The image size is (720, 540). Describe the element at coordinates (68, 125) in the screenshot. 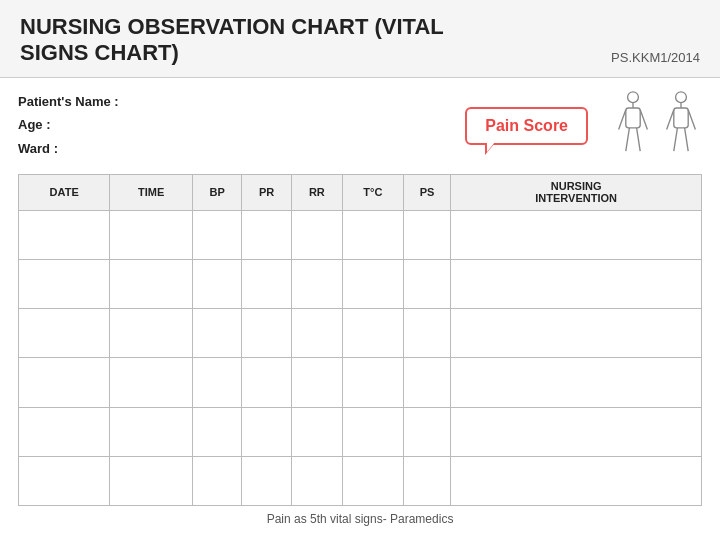

I see `patient-fields: Patient's Name : Age : Ward :` at that location.